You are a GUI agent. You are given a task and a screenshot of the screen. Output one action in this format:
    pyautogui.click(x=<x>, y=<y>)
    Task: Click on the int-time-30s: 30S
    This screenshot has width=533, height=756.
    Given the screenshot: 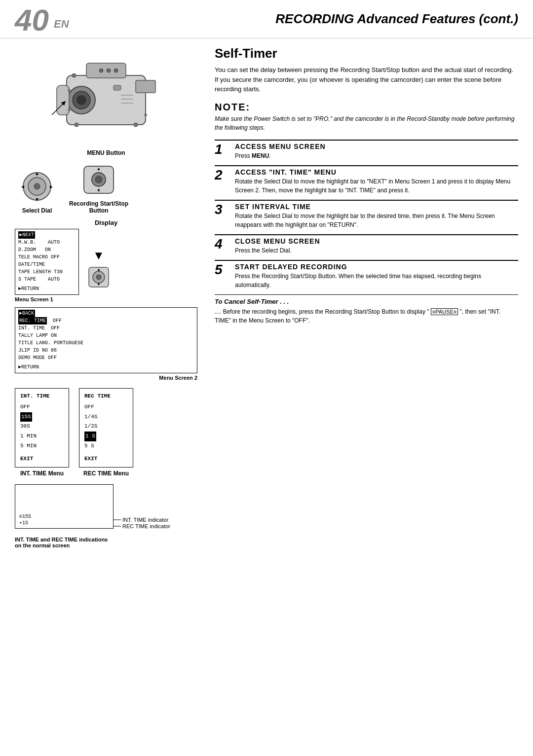 What is the action you would take?
    pyautogui.click(x=42, y=427)
    